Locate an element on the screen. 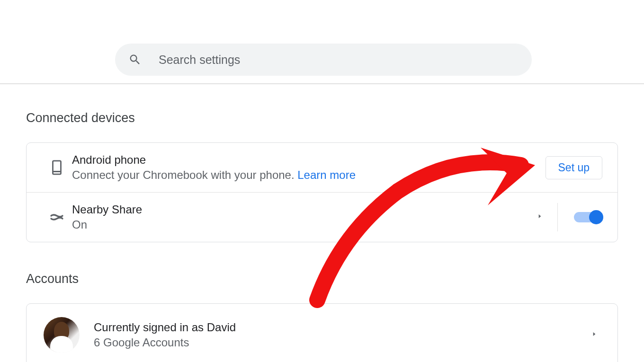  connected-devices-title: Connected devices is located at coordinates (322, 118).